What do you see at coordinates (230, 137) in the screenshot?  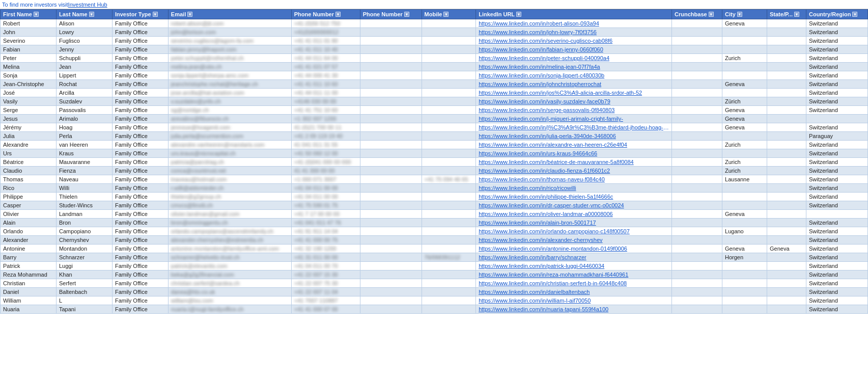 I see `cell-email: julia.perla@scurmention.com` at bounding box center [230, 137].